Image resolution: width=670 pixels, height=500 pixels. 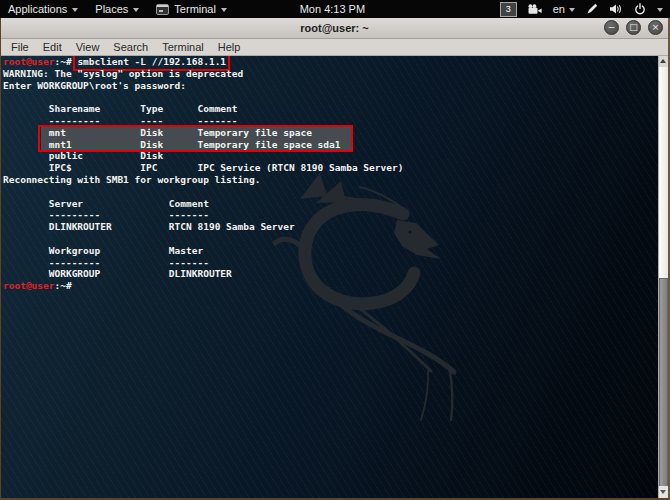 I want to click on terminal-line: --------- ---- -------, so click(x=203, y=121).